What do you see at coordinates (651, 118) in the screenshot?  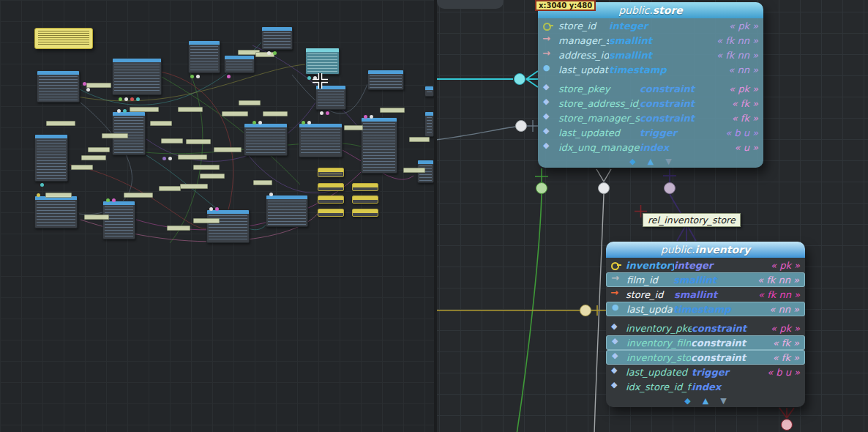 I see `object-row: store_manager_staff_id_fkeyconstraint« f…` at bounding box center [651, 118].